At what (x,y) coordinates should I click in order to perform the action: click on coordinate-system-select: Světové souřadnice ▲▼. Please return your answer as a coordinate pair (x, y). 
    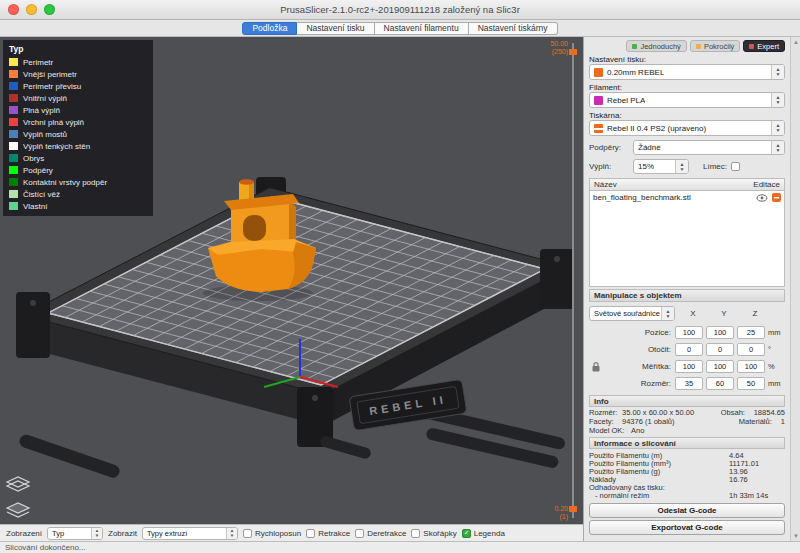
    Looking at the image, I should click on (632, 314).